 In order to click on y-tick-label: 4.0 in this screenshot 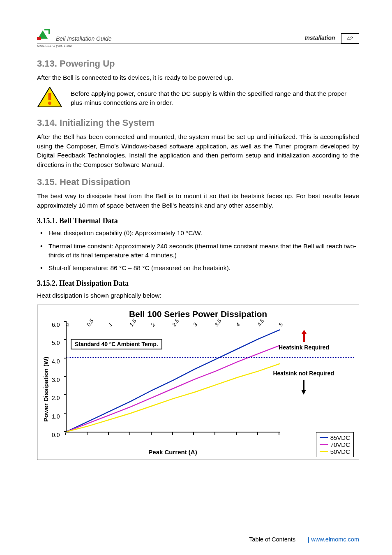, I will do `click(56, 361)`.